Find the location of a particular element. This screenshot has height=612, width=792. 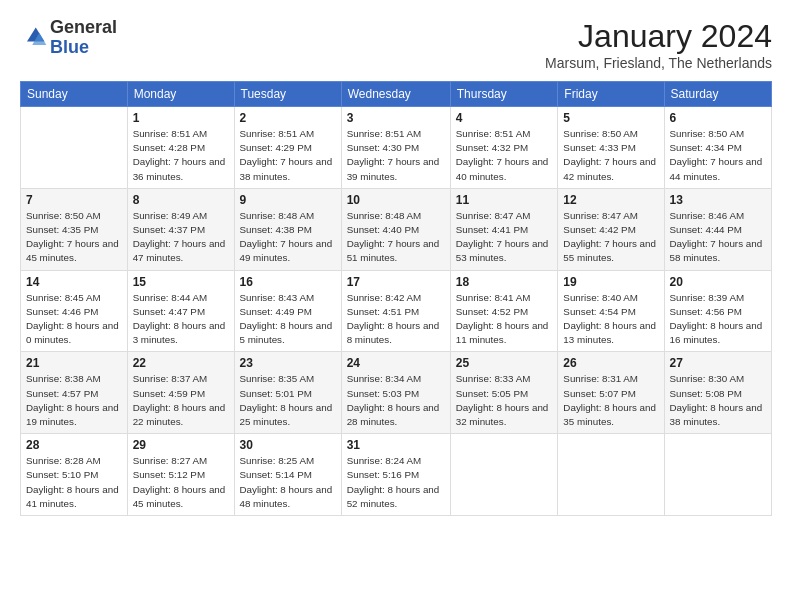

day-info: Sunrise: 8:33 AMSunset: 5:05 PMDaylight:… is located at coordinates (504, 400).